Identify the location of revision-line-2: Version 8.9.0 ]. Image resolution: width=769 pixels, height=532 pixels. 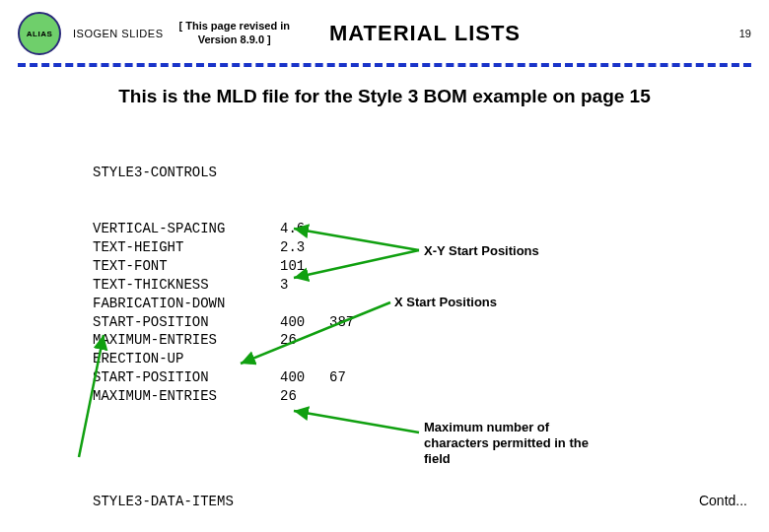
(235, 39).